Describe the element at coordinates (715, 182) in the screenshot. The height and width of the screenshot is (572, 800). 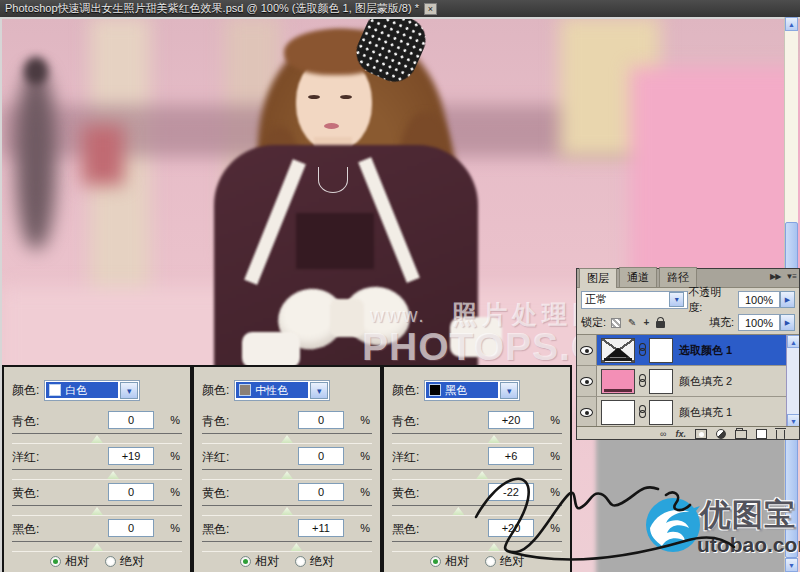
I see `photo-background-pink-wall` at that location.